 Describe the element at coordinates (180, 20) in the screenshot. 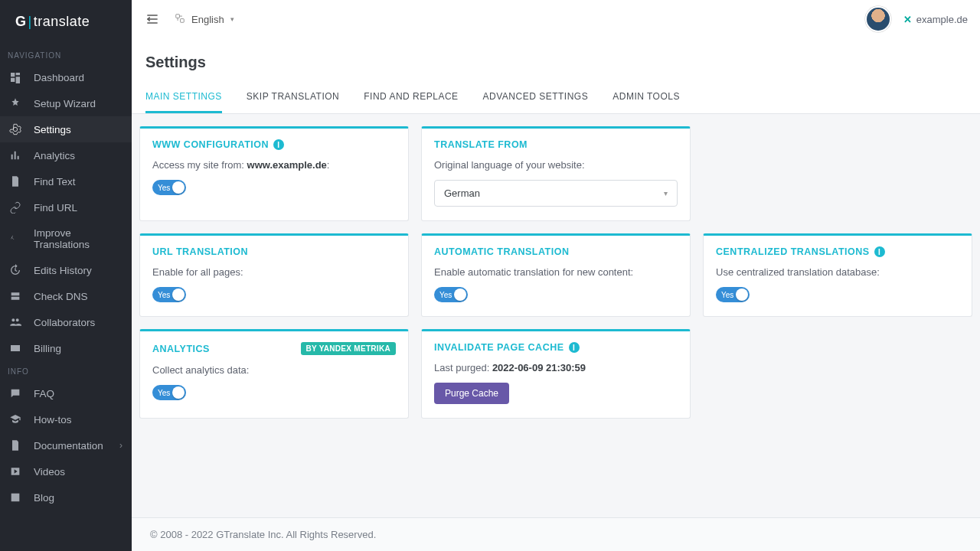

I see `globe-icon` at that location.